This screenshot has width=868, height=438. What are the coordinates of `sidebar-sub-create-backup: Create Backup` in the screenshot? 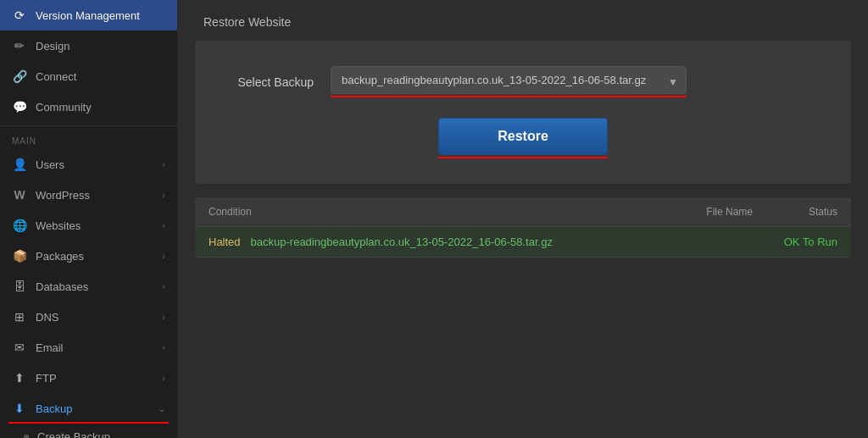 It's located at (88, 430).